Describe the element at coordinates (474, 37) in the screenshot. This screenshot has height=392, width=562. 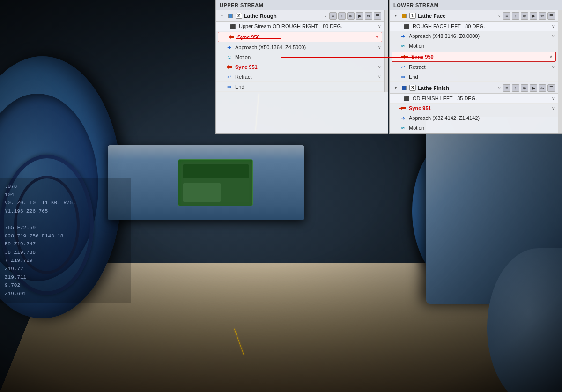
I see `approach-lower: Approach (X48.3146, Z0.0000) ∨` at that location.